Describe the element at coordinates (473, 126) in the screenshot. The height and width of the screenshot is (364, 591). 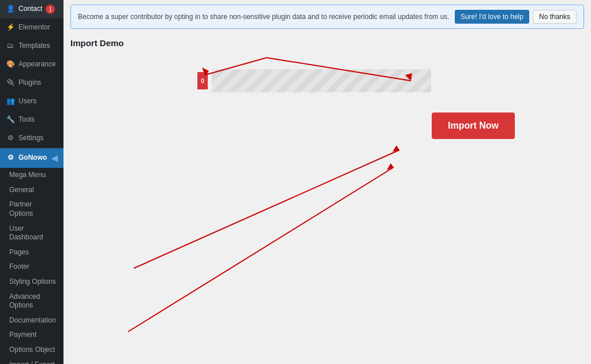
I see `import-now-button: Import Now` at that location.